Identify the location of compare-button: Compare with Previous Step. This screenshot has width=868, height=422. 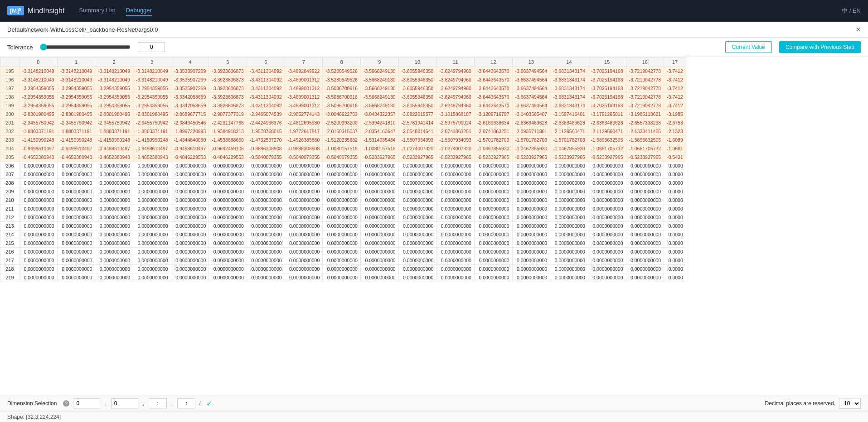
(820, 47).